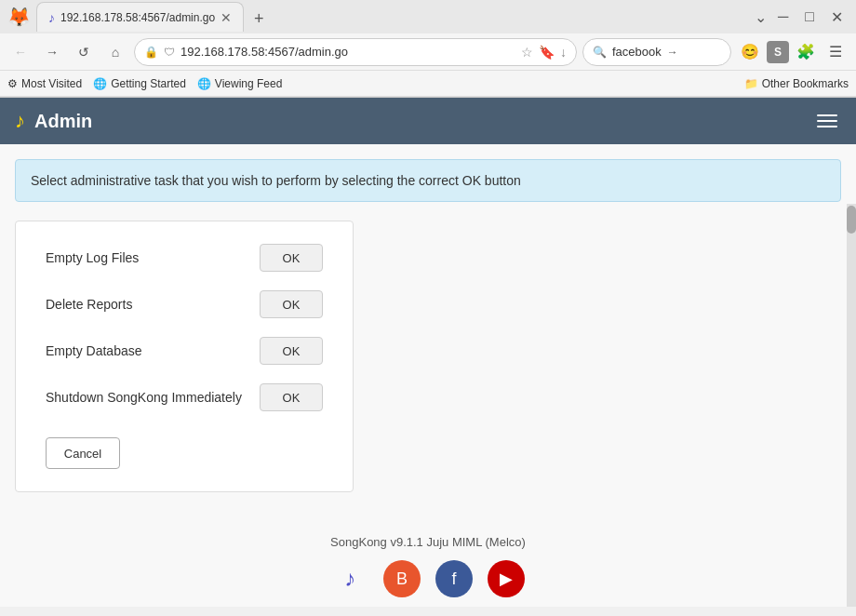 The image size is (856, 616). I want to click on refresh-button: ↺, so click(84, 52).